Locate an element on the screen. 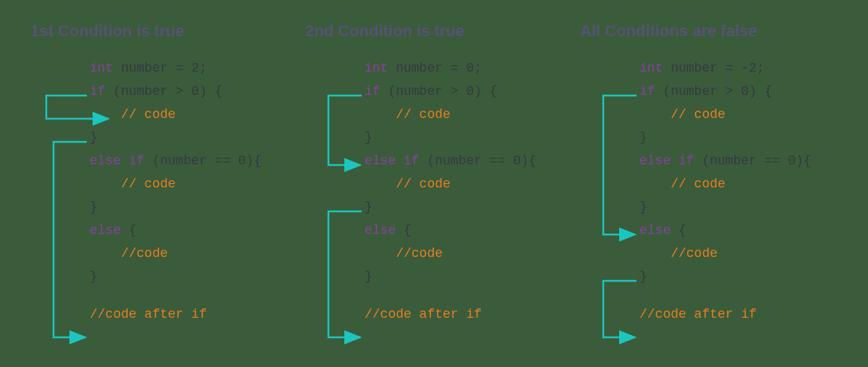 The width and height of the screenshot is (868, 367). panel-heading: 1st Condition is true is located at coordinates (159, 31).